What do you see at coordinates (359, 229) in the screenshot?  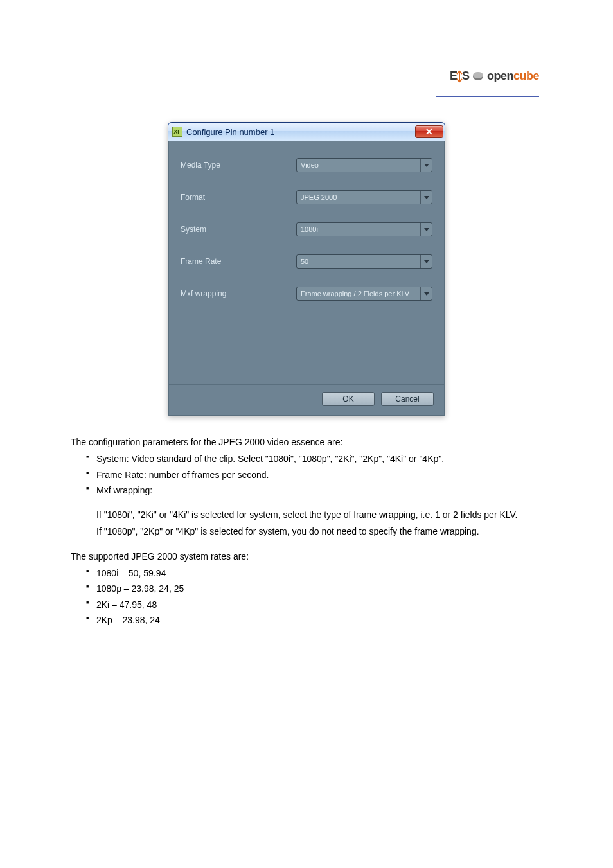 I see `select-value: 1080i` at bounding box center [359, 229].